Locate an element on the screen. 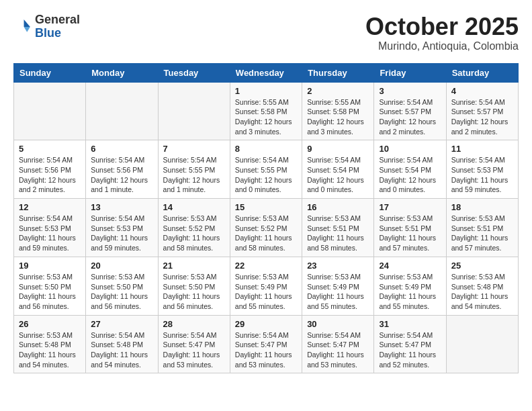 The image size is (532, 411). weekday-header-wednesday: Wednesday is located at coordinates (266, 73).